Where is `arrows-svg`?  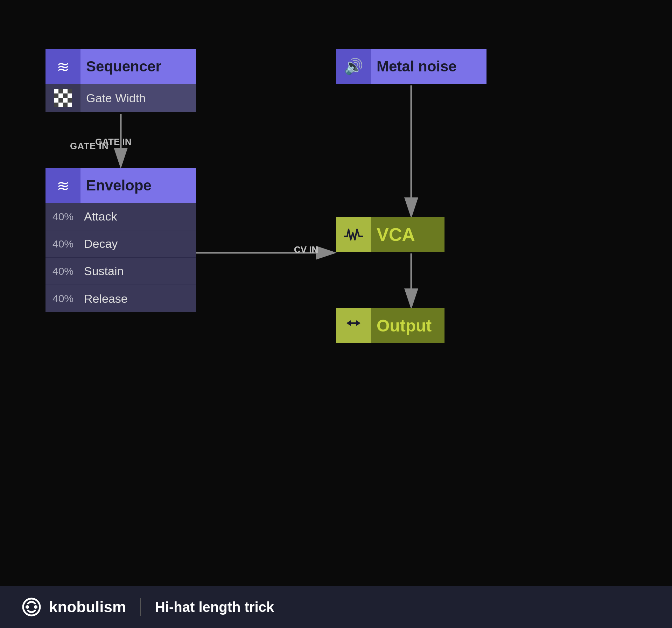 arrows-svg is located at coordinates (354, 326).